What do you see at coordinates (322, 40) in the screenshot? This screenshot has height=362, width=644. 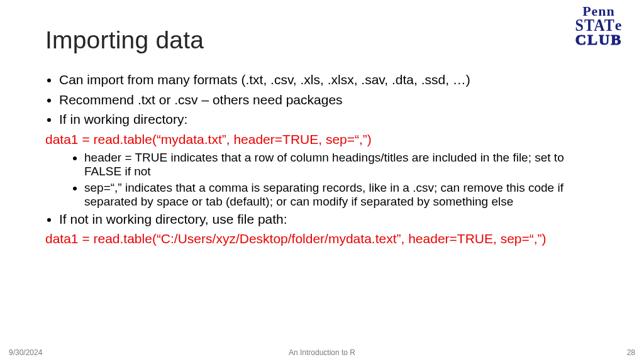 I see `slide-title: Importing data` at bounding box center [322, 40].